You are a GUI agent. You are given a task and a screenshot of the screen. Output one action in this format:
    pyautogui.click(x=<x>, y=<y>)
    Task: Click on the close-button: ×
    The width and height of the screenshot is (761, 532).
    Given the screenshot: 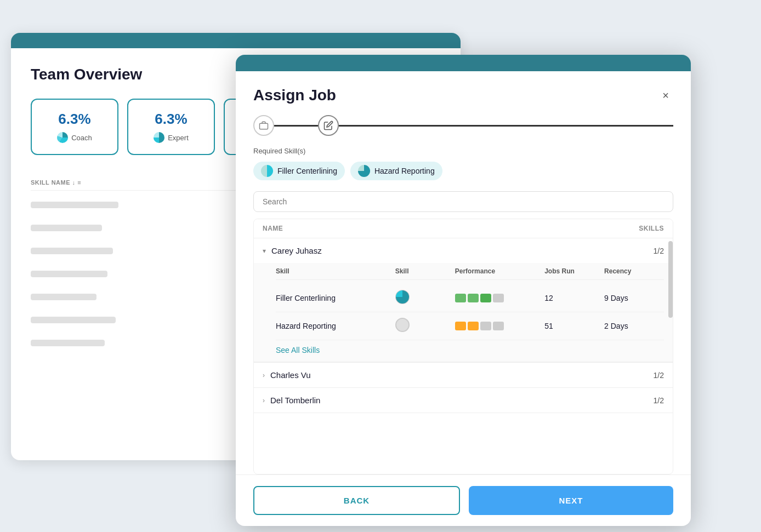 What is the action you would take?
    pyautogui.click(x=666, y=95)
    